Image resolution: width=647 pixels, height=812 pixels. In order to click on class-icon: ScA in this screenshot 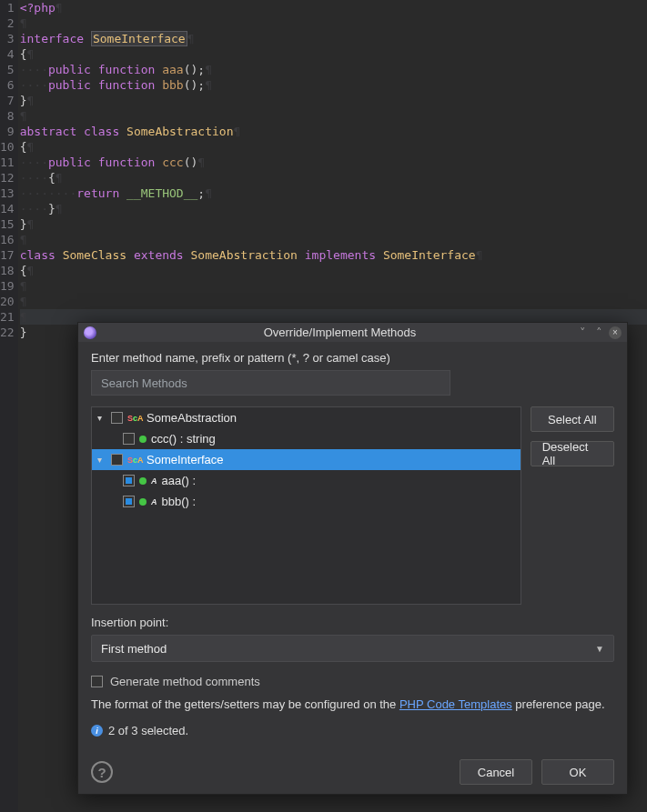, I will do `click(135, 418)`.